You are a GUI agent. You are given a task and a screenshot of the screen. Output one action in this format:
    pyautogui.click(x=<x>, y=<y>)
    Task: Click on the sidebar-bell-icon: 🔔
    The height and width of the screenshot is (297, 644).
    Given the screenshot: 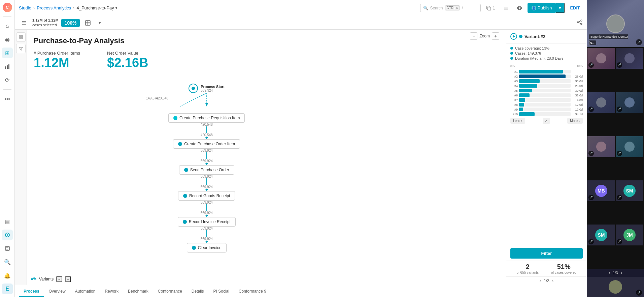 What is the action you would take?
    pyautogui.click(x=7, y=275)
    